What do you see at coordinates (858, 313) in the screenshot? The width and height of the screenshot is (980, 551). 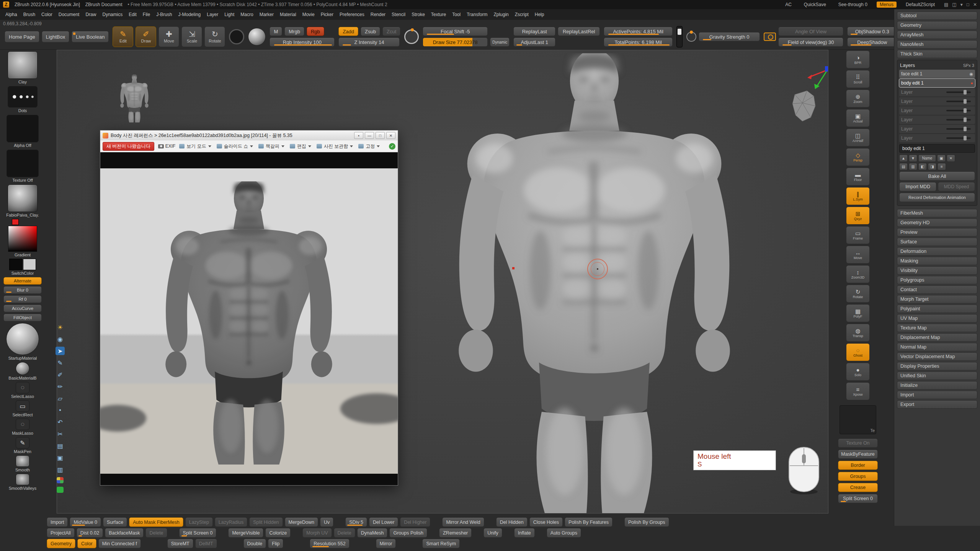 I see `rail-button: ▦ PolyF` at bounding box center [858, 313].